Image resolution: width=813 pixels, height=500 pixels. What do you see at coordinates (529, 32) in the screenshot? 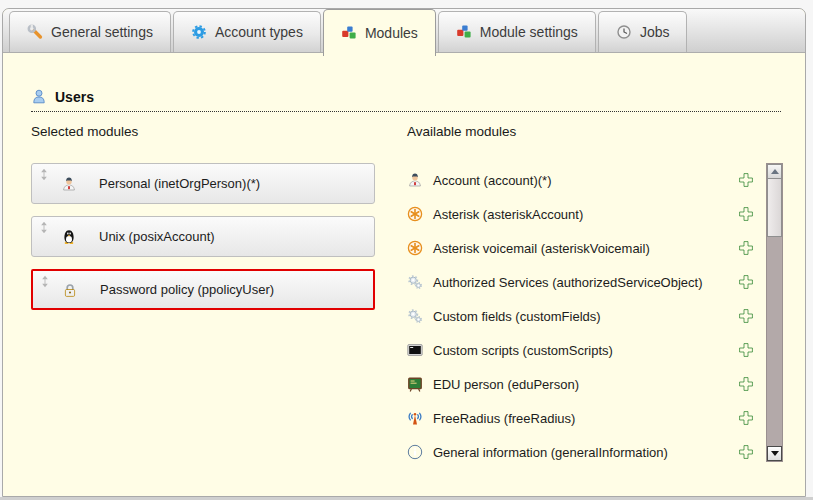
I see `tab-label: Module settings` at bounding box center [529, 32].